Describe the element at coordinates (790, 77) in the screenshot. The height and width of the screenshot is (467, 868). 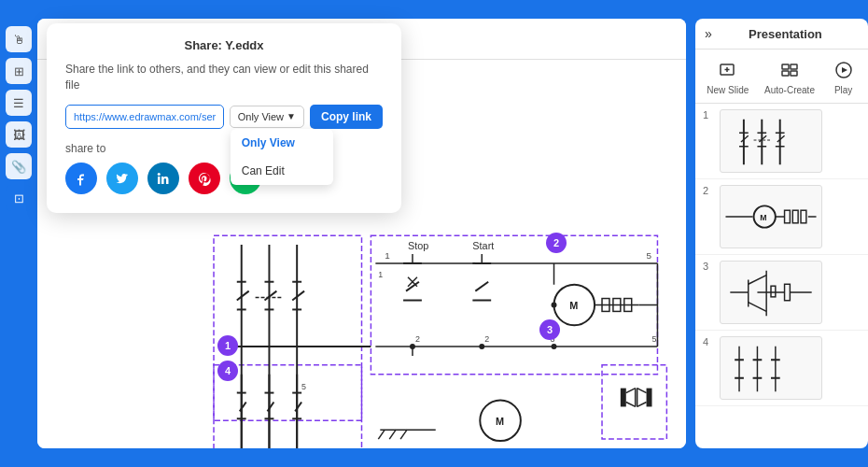
I see `auto-create-btn: Auto-Create` at that location.